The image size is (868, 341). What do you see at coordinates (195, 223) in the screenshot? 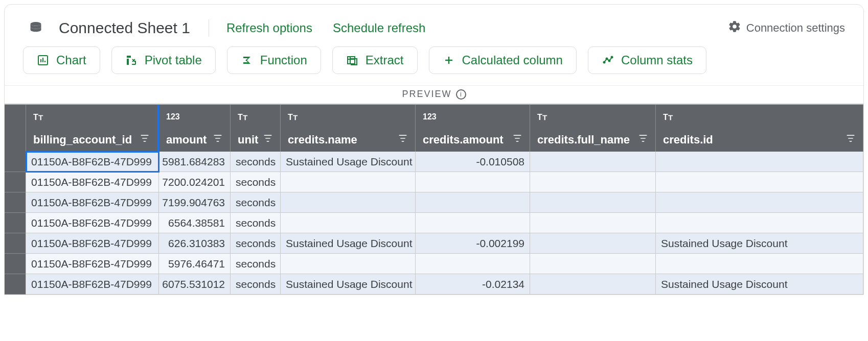
I see `cell: 6564.38581` at bounding box center [195, 223].